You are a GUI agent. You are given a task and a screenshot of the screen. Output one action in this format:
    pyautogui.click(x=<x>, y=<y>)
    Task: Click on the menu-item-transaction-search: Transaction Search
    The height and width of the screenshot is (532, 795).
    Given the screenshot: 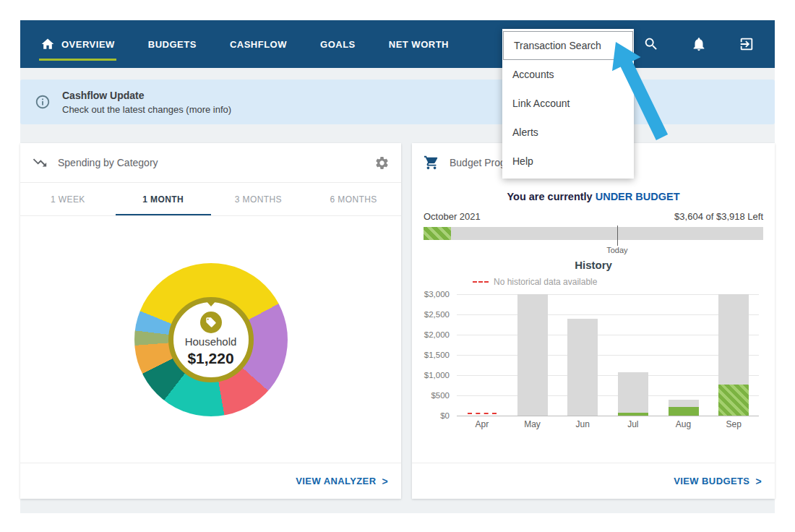 What is the action you would take?
    pyautogui.click(x=568, y=46)
    